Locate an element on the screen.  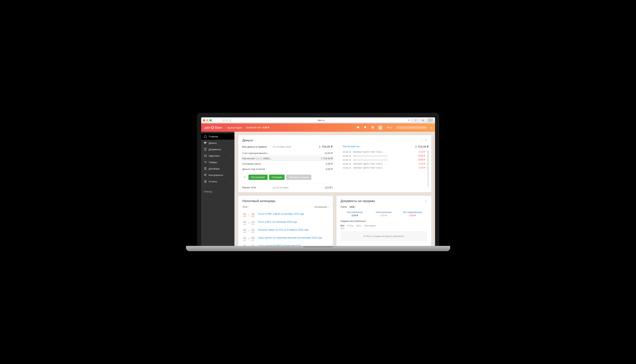
logo-dot-icon is located at coordinates (213, 128).